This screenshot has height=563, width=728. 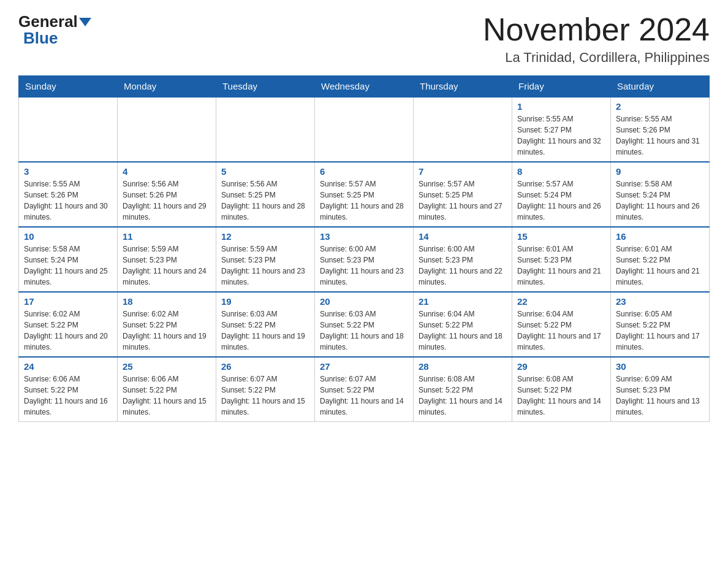 I want to click on day-number: 10, so click(x=68, y=237).